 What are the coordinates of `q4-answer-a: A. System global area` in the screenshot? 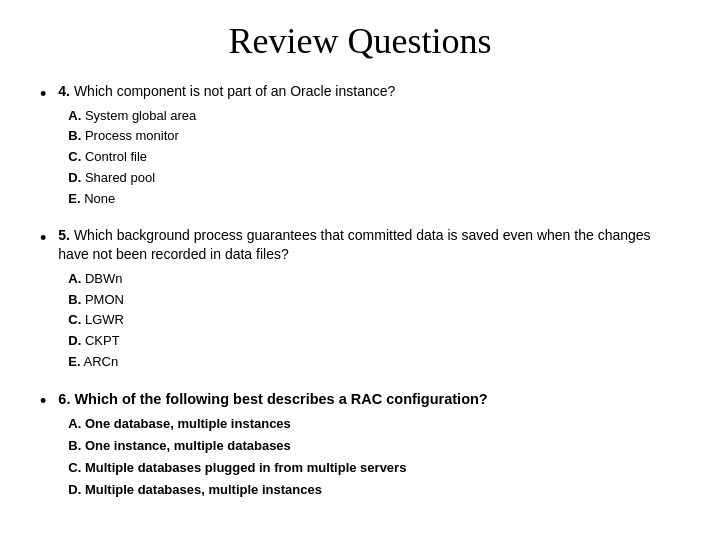 It's located at (374, 116).